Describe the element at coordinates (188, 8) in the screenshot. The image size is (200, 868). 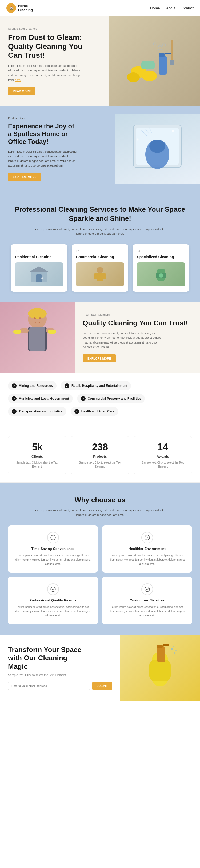
I see `nav-contact: Contact` at that location.